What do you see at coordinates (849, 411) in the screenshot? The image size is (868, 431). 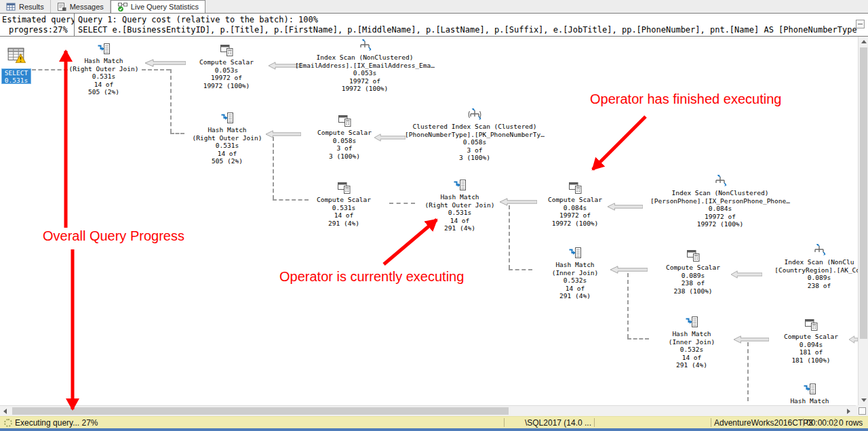 I see `scroll-right-icon` at bounding box center [849, 411].